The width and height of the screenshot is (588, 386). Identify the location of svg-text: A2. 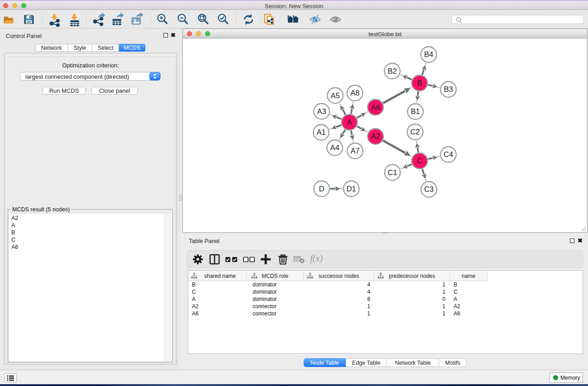
(375, 136).